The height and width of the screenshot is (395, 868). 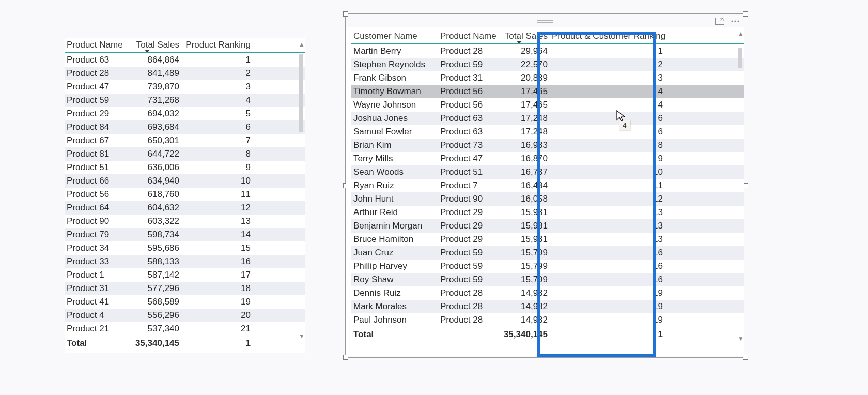 What do you see at coordinates (185, 343) in the screenshot?
I see `table-footer-row: Total 35,340,145 1` at bounding box center [185, 343].